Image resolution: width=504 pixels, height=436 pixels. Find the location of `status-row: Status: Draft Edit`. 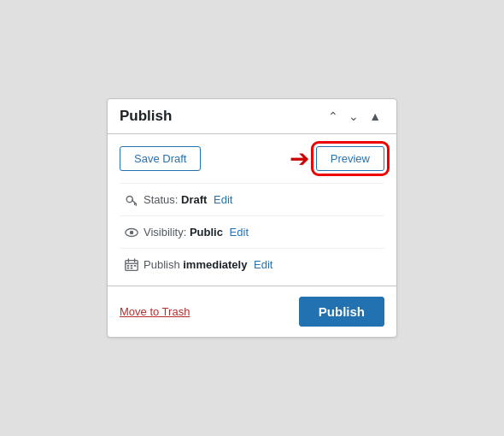

status-row: Status: Draft Edit is located at coordinates (252, 199).